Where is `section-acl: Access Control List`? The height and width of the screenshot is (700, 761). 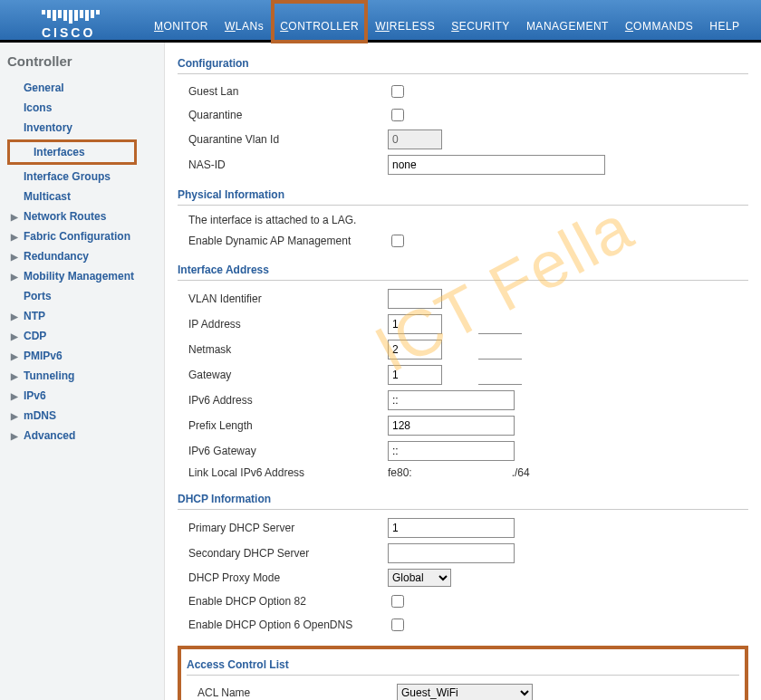
section-acl: Access Control List is located at coordinates (463, 665).